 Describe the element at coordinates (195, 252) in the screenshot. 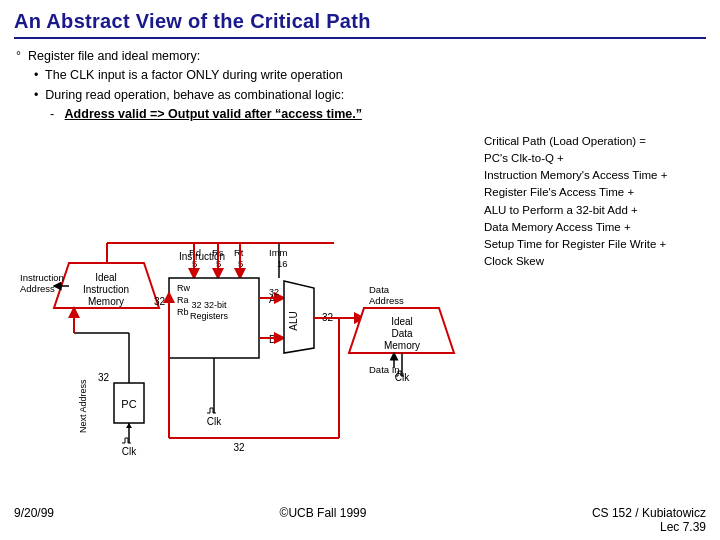

I see `svg-text: Rd` at that location.